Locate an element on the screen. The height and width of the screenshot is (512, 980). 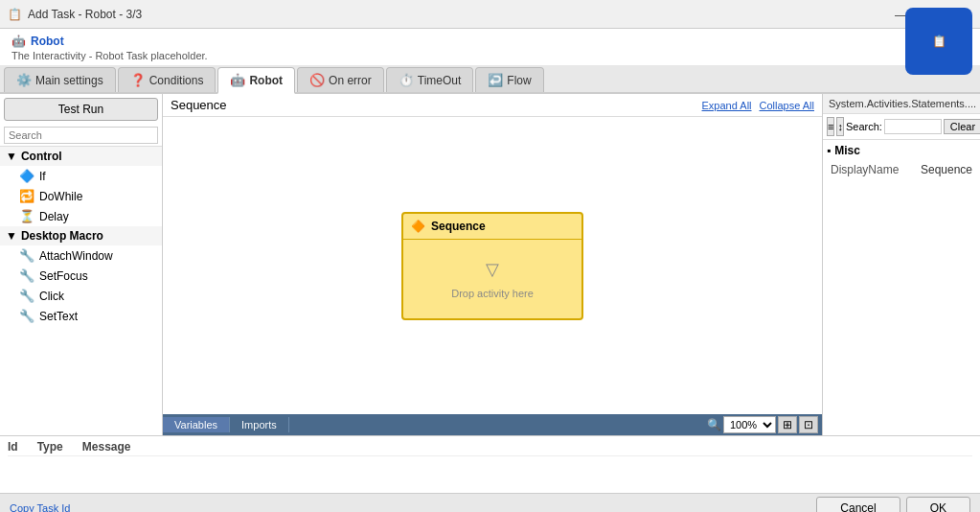
on-error-icon: 🚫 is located at coordinates (317, 81).